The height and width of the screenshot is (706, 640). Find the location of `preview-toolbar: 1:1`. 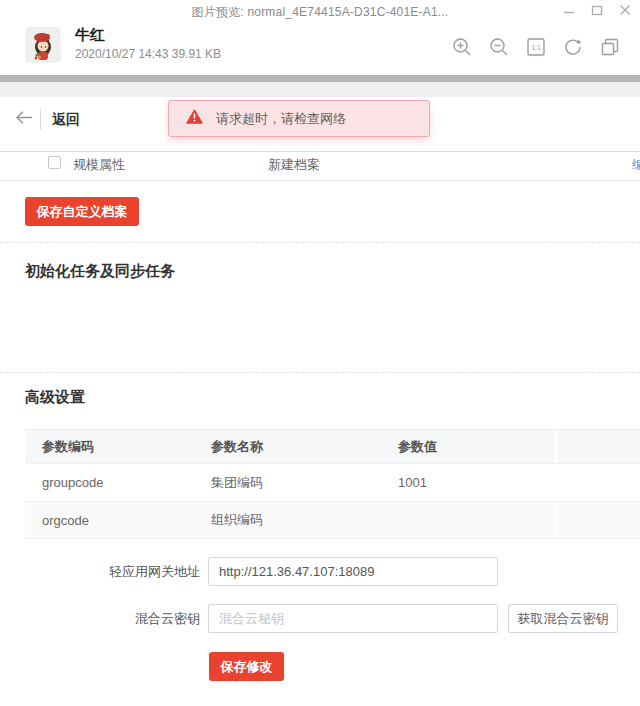

preview-toolbar: 1:1 is located at coordinates (536, 48).